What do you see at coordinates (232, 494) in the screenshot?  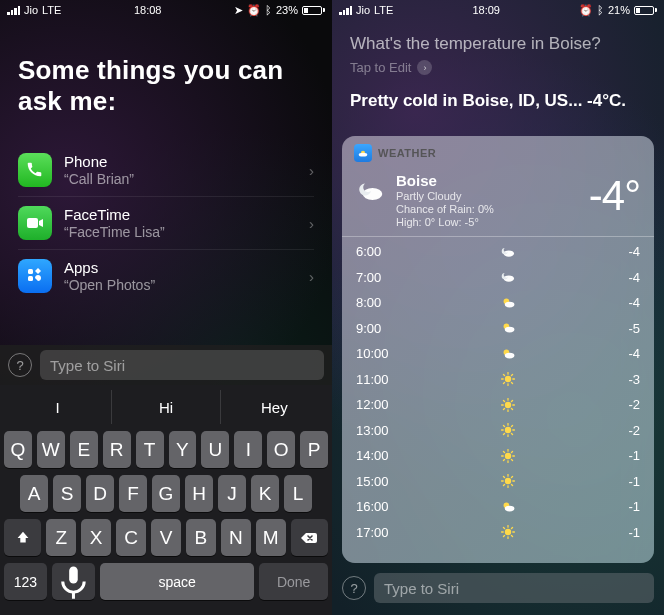 I see `key-J: J` at bounding box center [232, 494].